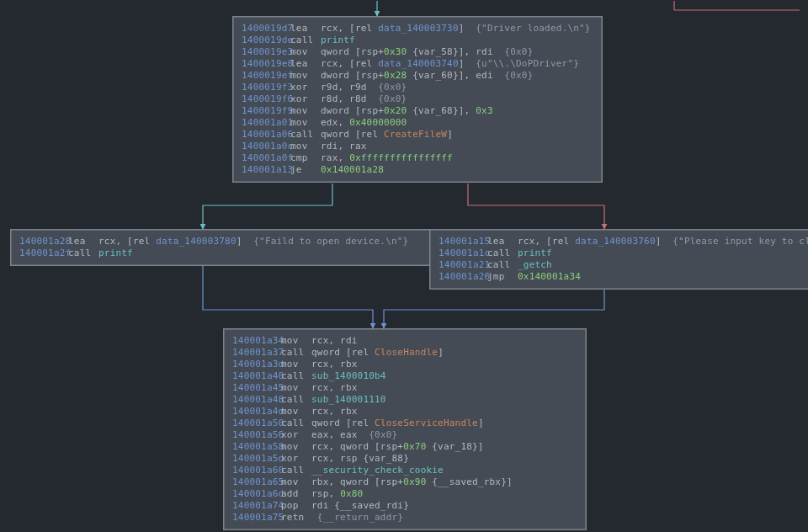 The height and width of the screenshot is (532, 808). What do you see at coordinates (335, 341) in the screenshot?
I see `operands: rcx, rdi` at bounding box center [335, 341].